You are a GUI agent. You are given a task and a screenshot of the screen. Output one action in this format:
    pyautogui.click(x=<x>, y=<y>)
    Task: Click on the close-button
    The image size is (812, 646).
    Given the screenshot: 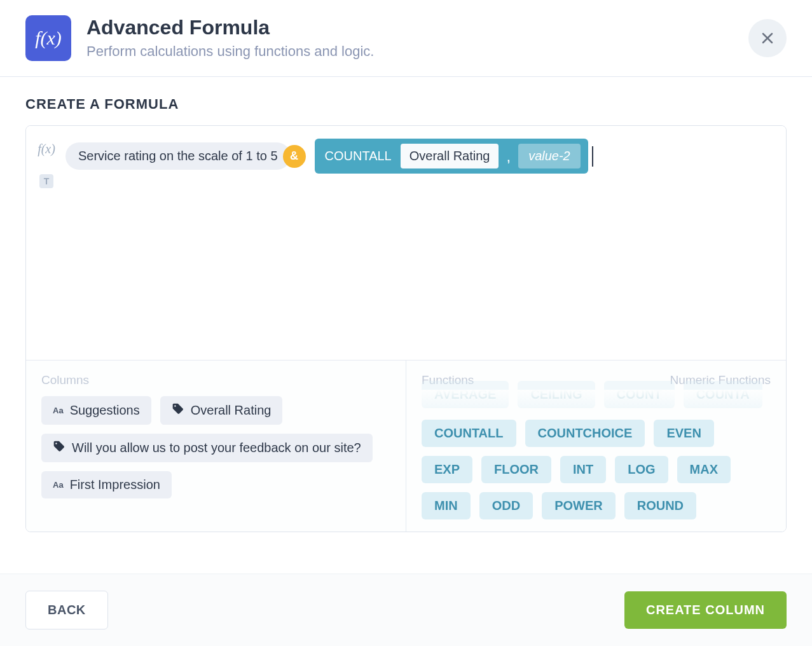 What is the action you would take?
    pyautogui.click(x=767, y=38)
    